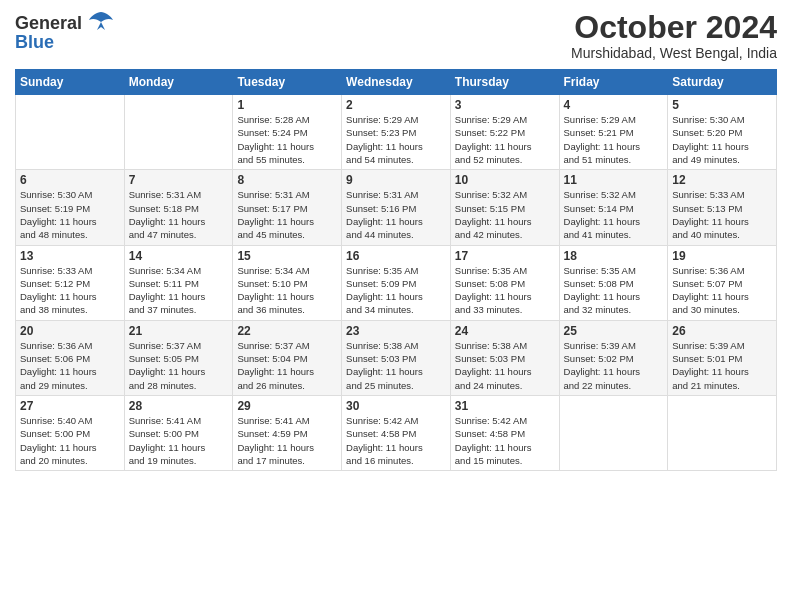  What do you see at coordinates (504, 358) in the screenshot?
I see `calendar-cell: 24Sunrise: 5:38 AM Sunset: 5:03 PM Dayli…` at bounding box center [504, 358].